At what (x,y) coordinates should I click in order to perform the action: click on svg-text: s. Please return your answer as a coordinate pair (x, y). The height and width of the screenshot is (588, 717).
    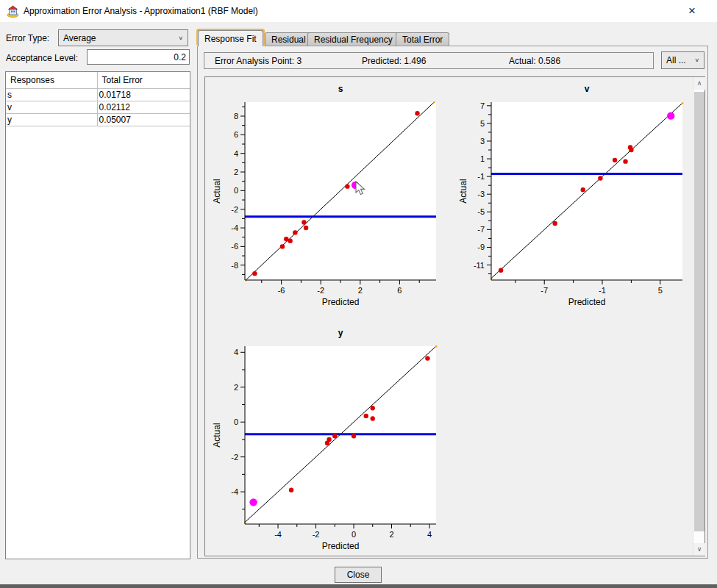
    Looking at the image, I should click on (341, 89).